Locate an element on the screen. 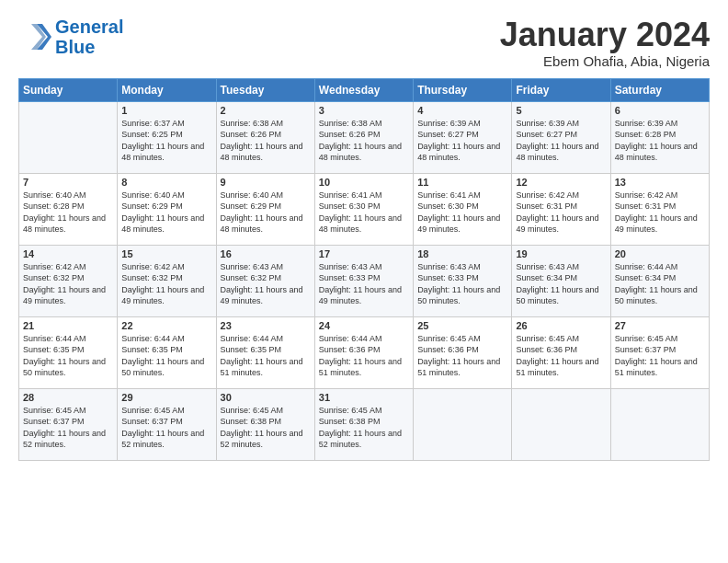 This screenshot has width=728, height=563. day-cell: 21Sunrise: 6:44 AMSunset: 6:35 PMDayligh… is located at coordinates (68, 352).